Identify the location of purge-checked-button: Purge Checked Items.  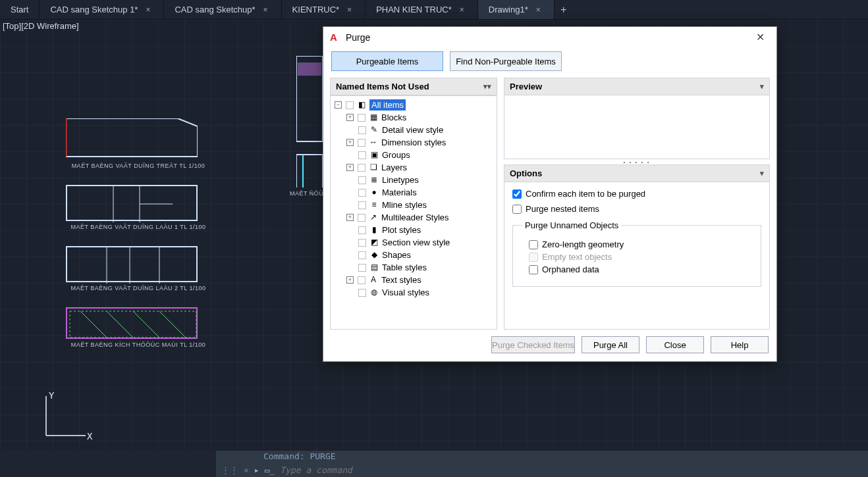
(533, 345).